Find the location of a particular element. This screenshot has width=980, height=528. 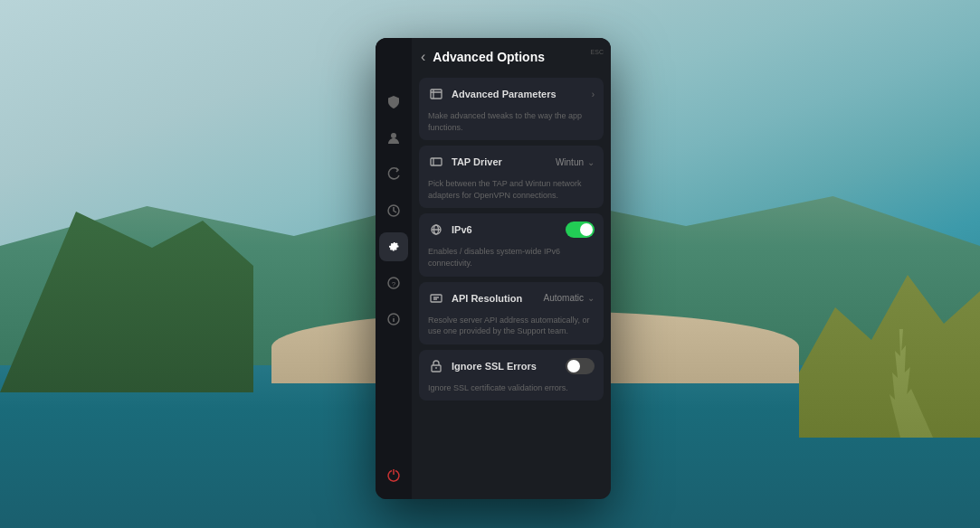

ignore-ssl-desc: Ignore SSL certificate validation errors… is located at coordinates (511, 392).